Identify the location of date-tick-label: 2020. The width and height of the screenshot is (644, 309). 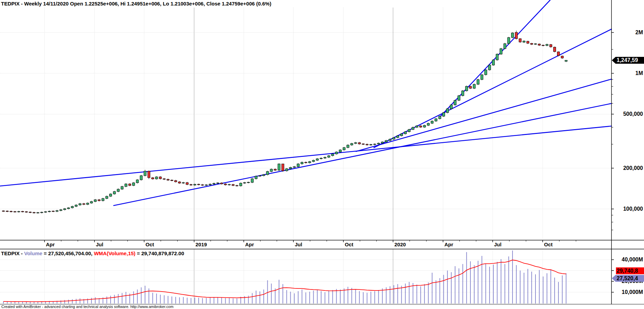
(400, 245).